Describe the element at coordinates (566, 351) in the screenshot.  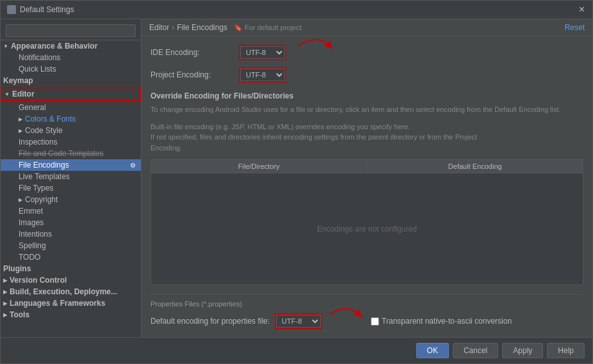
I see `help-button: Help` at that location.